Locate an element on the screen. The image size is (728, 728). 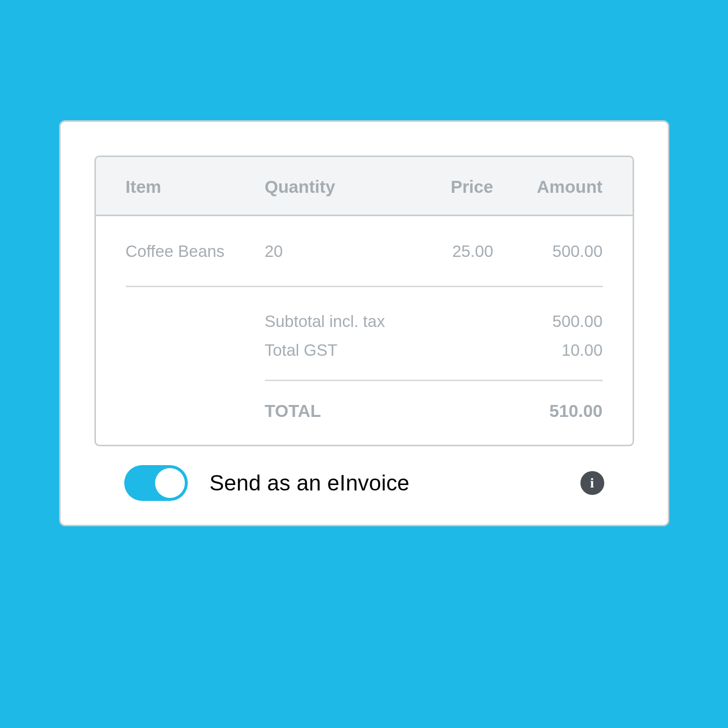
table-row: Coffee Beans 20 25.00 500.00 is located at coordinates (364, 251).